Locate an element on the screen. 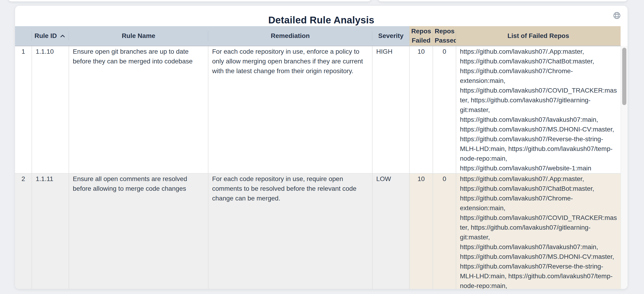 This screenshot has width=644, height=294. column-header-remediation: Remediation is located at coordinates (290, 36).